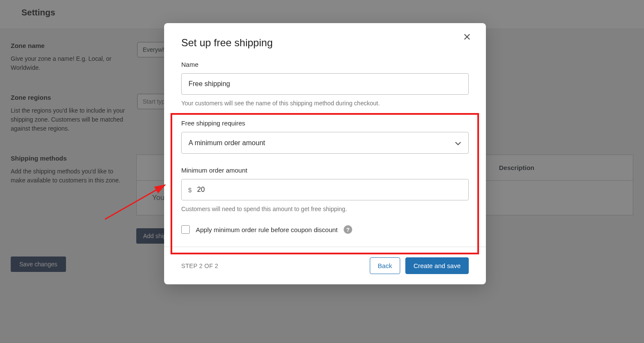  Describe the element at coordinates (325, 123) in the screenshot. I see `requires-label: Free shipping requires` at that location.